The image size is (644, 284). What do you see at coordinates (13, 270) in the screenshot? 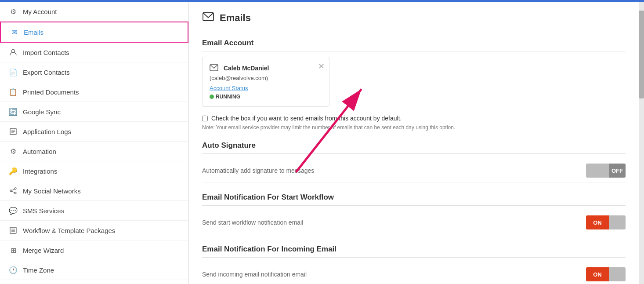
I see `clock-icon: 🕐` at bounding box center [13, 270].